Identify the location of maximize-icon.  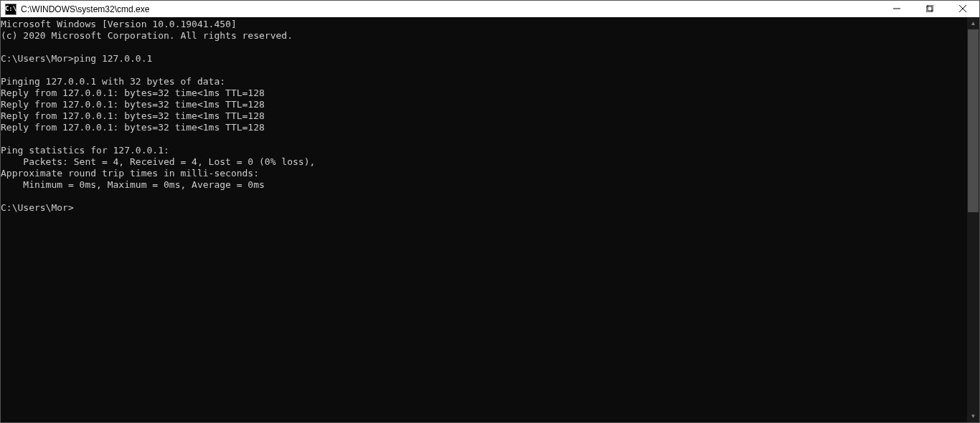
(930, 9).